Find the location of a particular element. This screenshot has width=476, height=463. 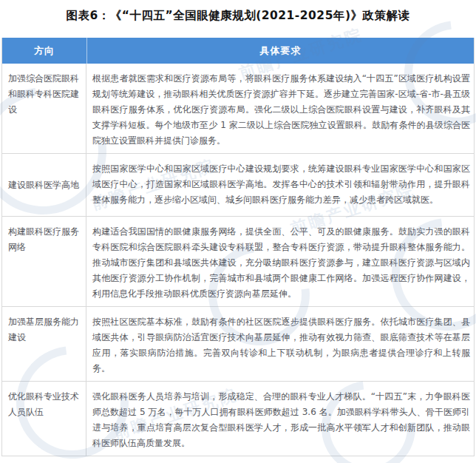

header-requirement: 具体要求 is located at coordinates (280, 50).